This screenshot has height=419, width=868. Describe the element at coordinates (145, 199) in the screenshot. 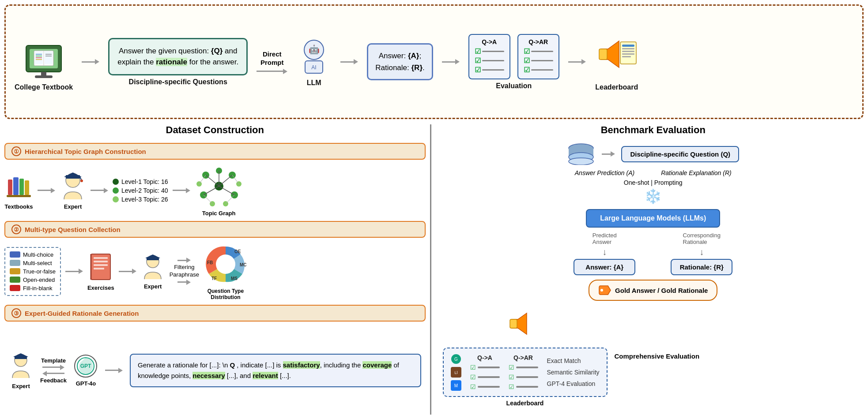

I see `level3-label: Level-3 Topic: 26` at that location.